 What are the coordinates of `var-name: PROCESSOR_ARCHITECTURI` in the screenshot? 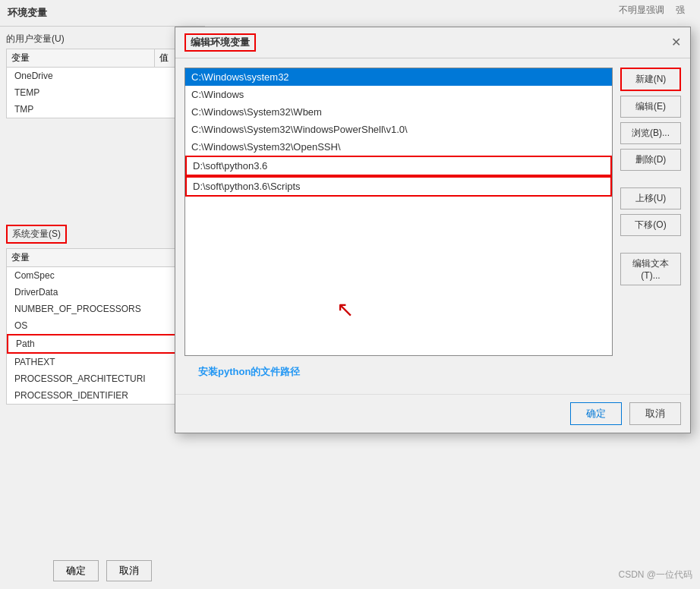 It's located at (80, 379).